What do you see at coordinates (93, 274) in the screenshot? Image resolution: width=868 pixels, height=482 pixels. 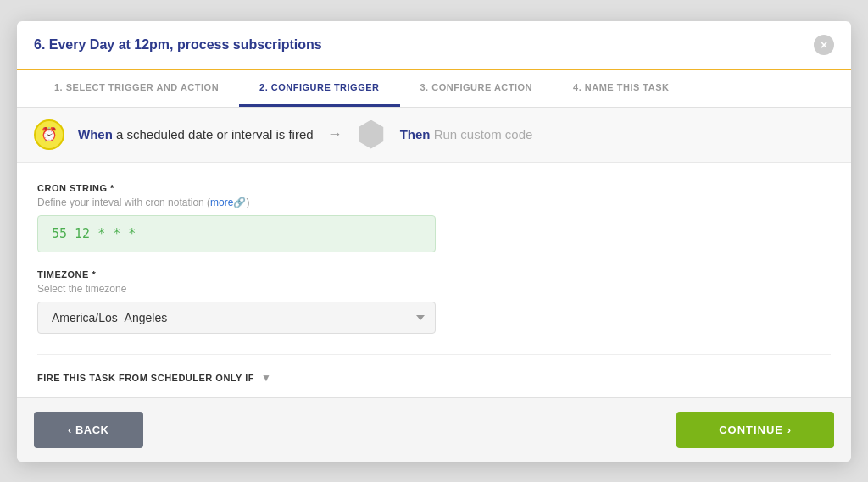 I see `timezone-required: *` at bounding box center [93, 274].